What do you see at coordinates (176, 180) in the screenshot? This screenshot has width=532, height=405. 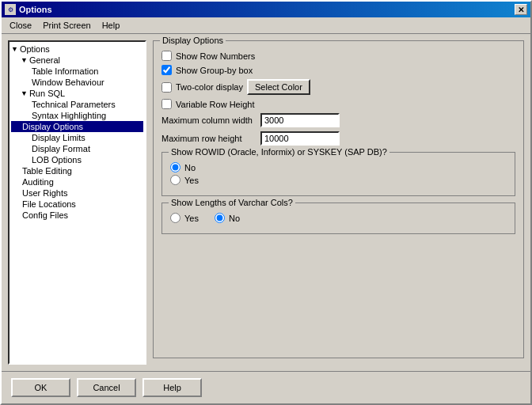 I see `rowid-yes-radio` at bounding box center [176, 180].